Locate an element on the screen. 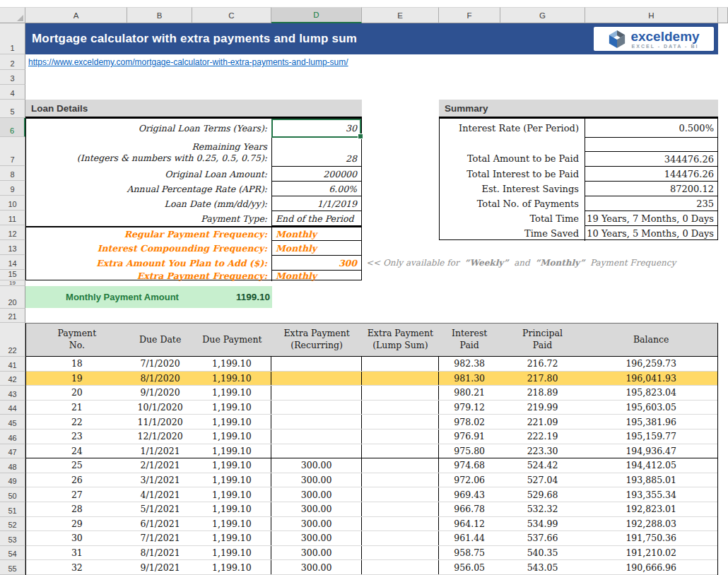 The height and width of the screenshot is (575, 728). cell-principal: 219.99 is located at coordinates (543, 408).